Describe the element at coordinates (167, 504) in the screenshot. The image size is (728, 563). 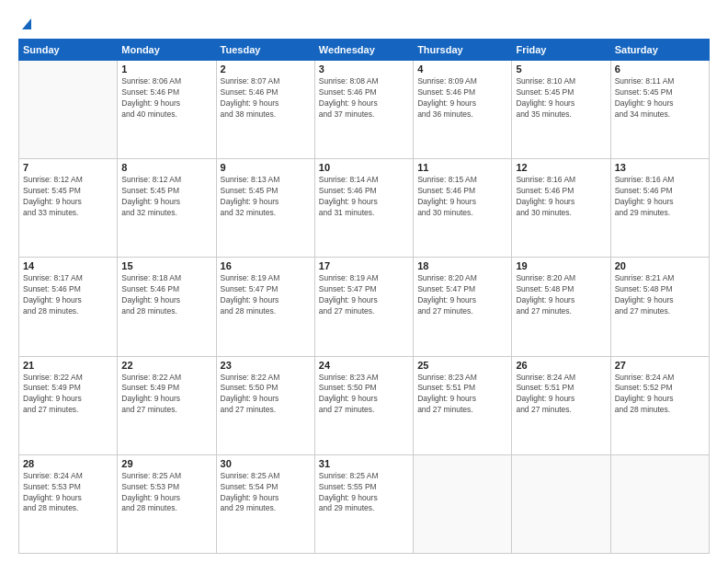
I see `calendar-cell: 29Sunrise: 8:25 AM Sunset: 5:53 PM Dayli…` at that location.